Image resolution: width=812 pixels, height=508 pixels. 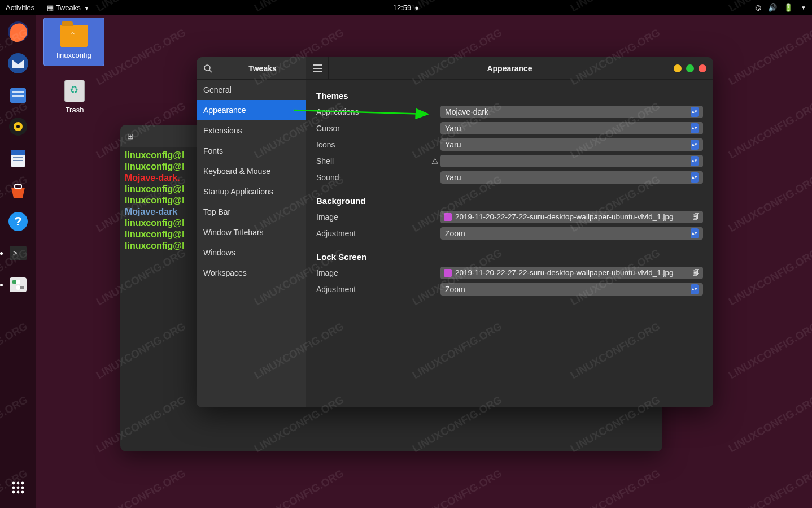 I want to click on tweaks-sidebar-header: Tweaks, so click(x=251, y=68).